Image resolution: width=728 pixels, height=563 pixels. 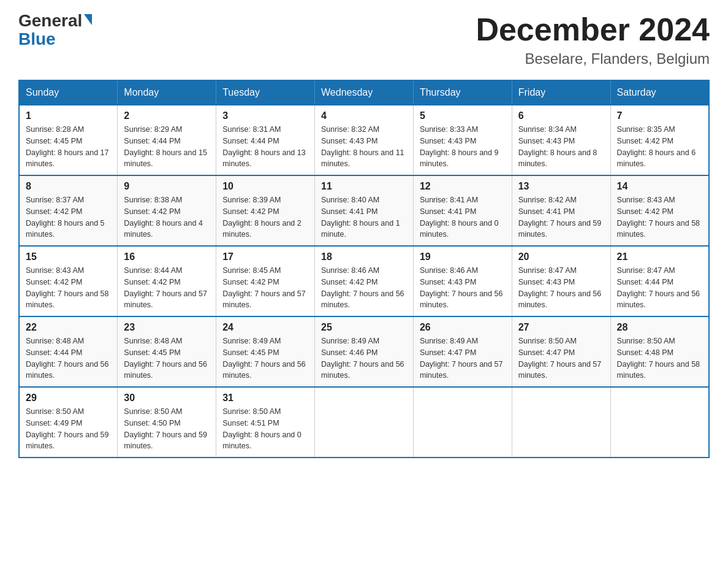 I want to click on day-info: Sunrise: 8:49 AMSunset: 4:47 PMDaylight:…, so click(x=461, y=358).